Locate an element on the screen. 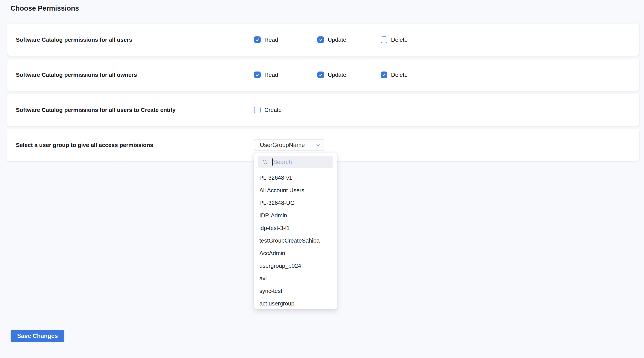  search-icon is located at coordinates (265, 162).